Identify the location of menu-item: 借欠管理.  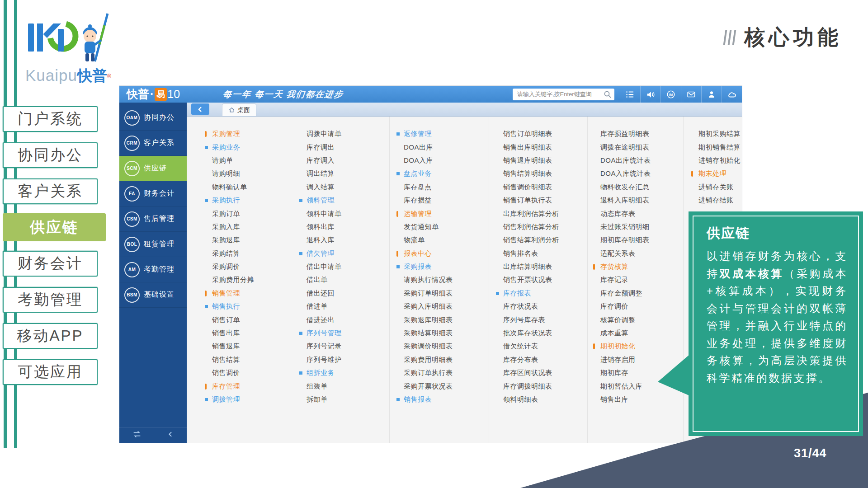
(344, 254).